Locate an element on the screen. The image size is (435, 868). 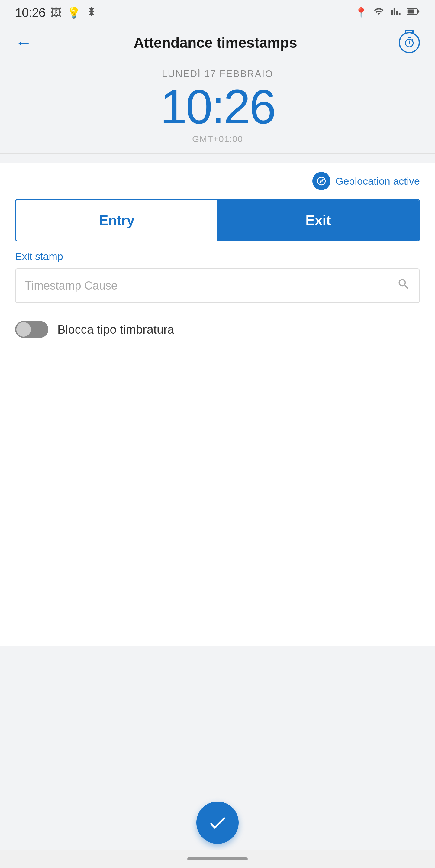
search-icon is located at coordinates (403, 286).